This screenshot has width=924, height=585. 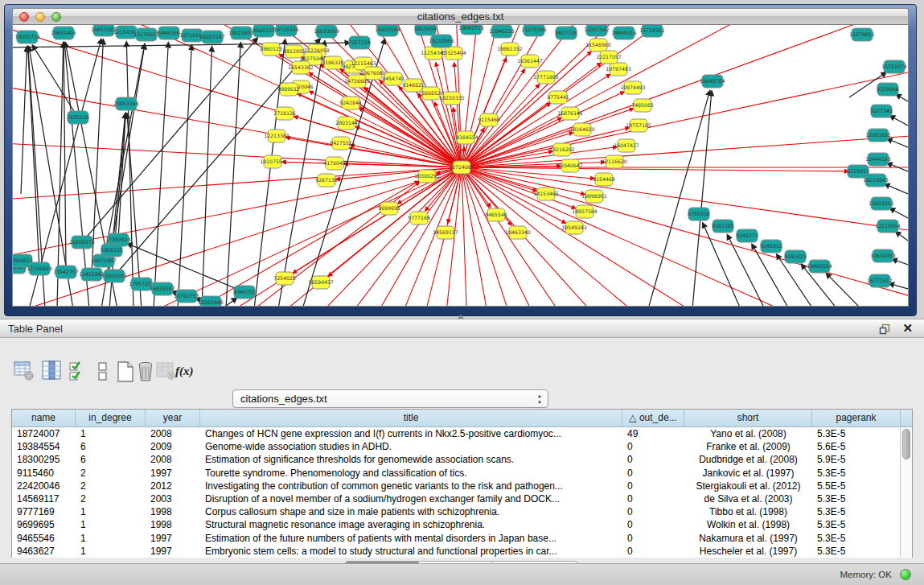 What do you see at coordinates (878, 135) in the screenshot?
I see `graph-node: 12093832` at bounding box center [878, 135].